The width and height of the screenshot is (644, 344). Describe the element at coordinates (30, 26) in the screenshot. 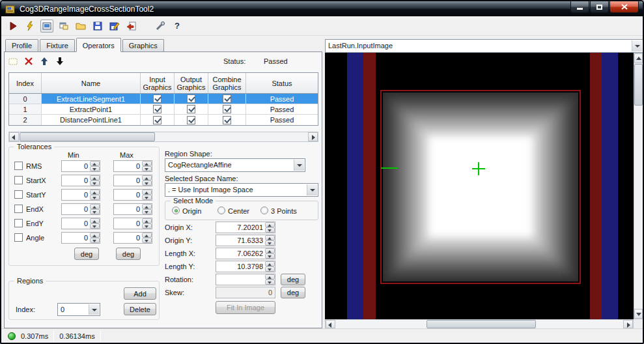

I see `run-once-button` at that location.